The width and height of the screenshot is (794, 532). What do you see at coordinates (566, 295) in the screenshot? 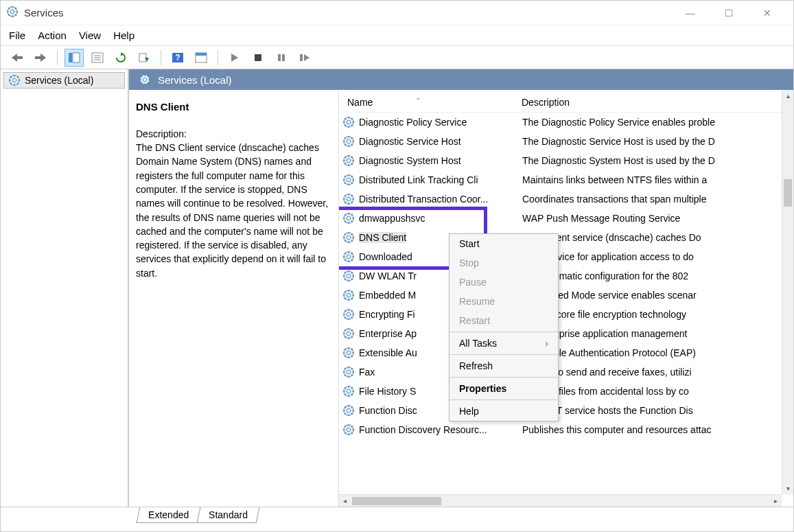
I see `service-row: Embedded MEmbedded Mode service enables …` at bounding box center [566, 295].